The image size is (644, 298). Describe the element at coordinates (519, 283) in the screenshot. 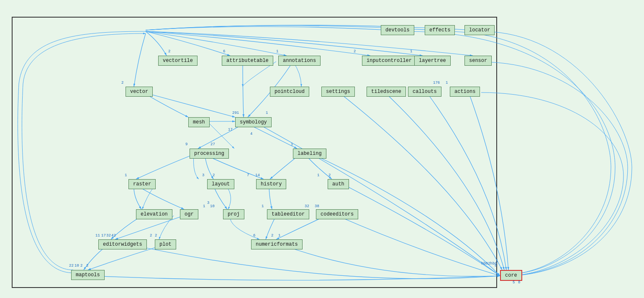

I see `edge-label-46: 8` at that location.